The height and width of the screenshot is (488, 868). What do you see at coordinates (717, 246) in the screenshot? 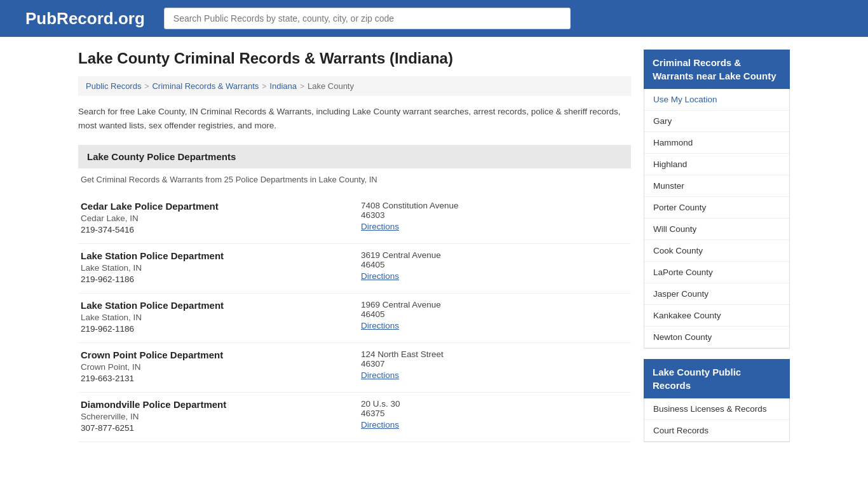
I see `sidebar: Criminal Records & Warrants near Lake Co…` at bounding box center [717, 246].